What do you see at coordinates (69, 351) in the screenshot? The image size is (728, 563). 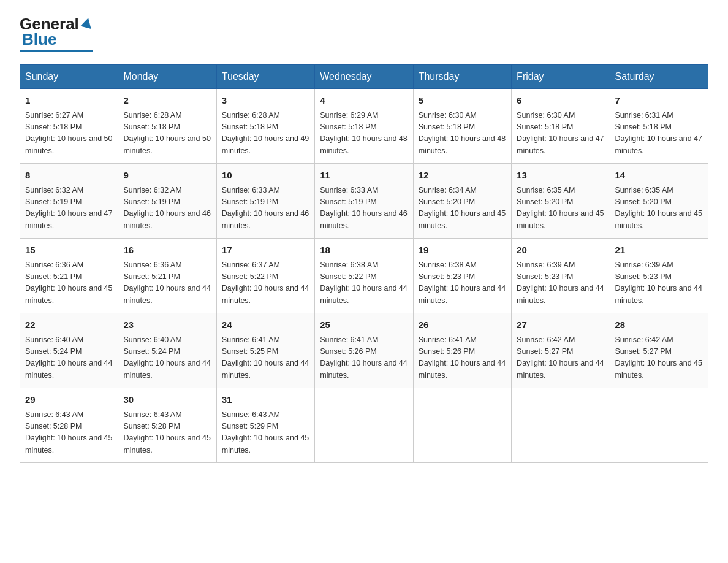 I see `calendar-cell: 22Sunrise: 6:40 AMSunset: 5:24 PMDayligh…` at bounding box center [69, 351].